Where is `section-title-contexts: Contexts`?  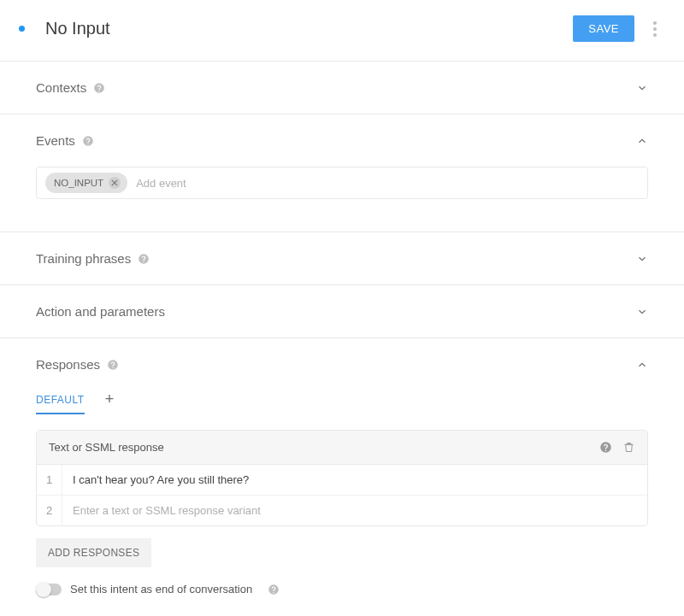 section-title-contexts: Contexts is located at coordinates (62, 87).